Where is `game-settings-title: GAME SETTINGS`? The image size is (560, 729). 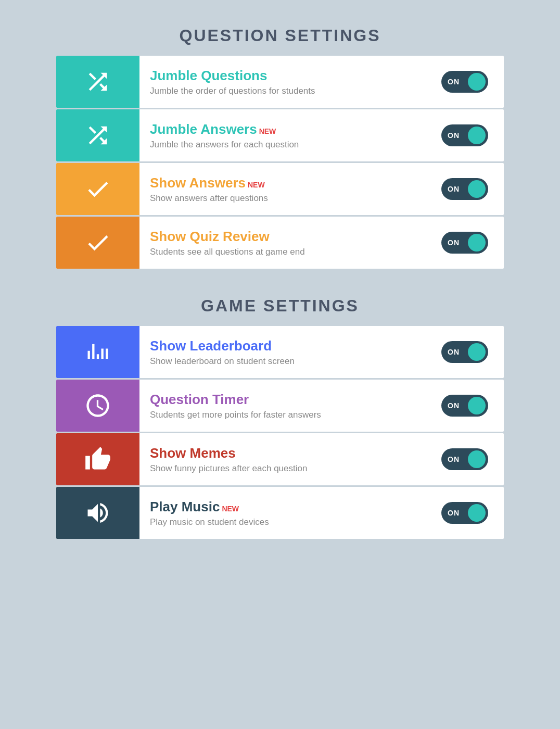 game-settings-title: GAME SETTINGS is located at coordinates (280, 306).